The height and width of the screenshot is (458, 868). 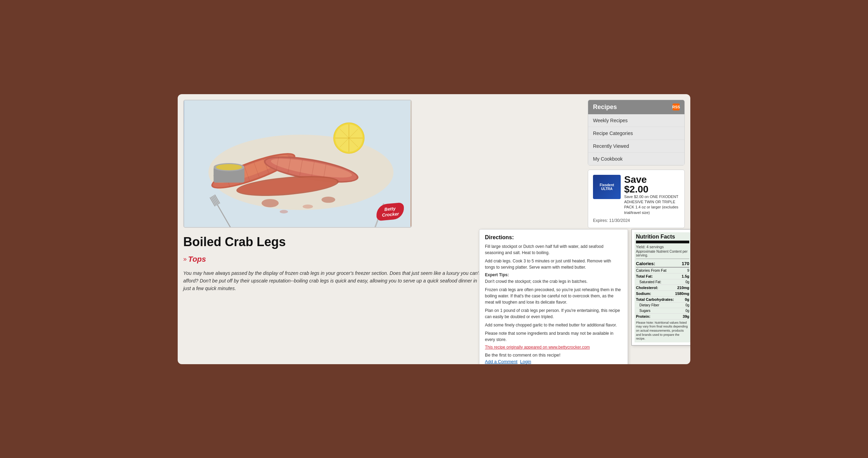 I want to click on add-comment-label: Add a Comment, so click(x=501, y=361).